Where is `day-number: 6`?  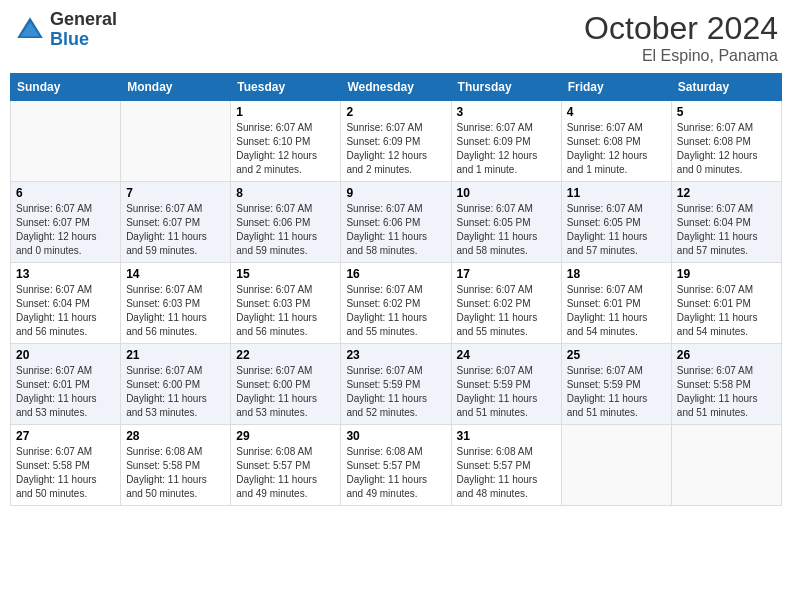
day-number: 6 is located at coordinates (66, 193).